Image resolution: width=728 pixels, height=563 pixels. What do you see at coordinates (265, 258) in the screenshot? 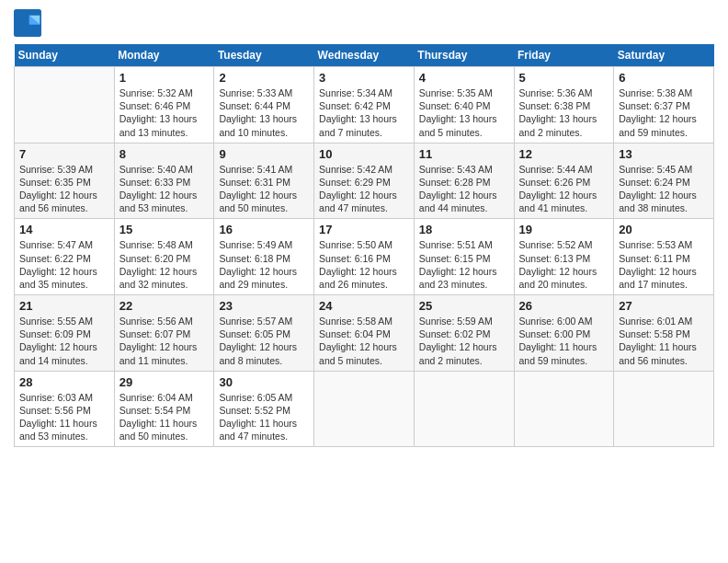
I see `calendar-cell: 16Sunrise: 5:49 AMSunset: 6:18 PMDayligh…` at bounding box center [265, 258].